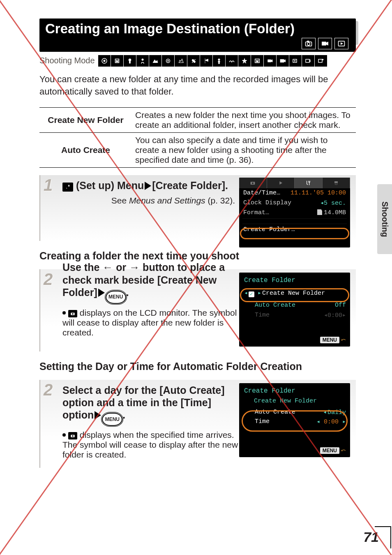 Image resolution: width=392 pixels, height=555 pixels. Describe the element at coordinates (253, 183) in the screenshot. I see `tab-shoot-icon` at that location.